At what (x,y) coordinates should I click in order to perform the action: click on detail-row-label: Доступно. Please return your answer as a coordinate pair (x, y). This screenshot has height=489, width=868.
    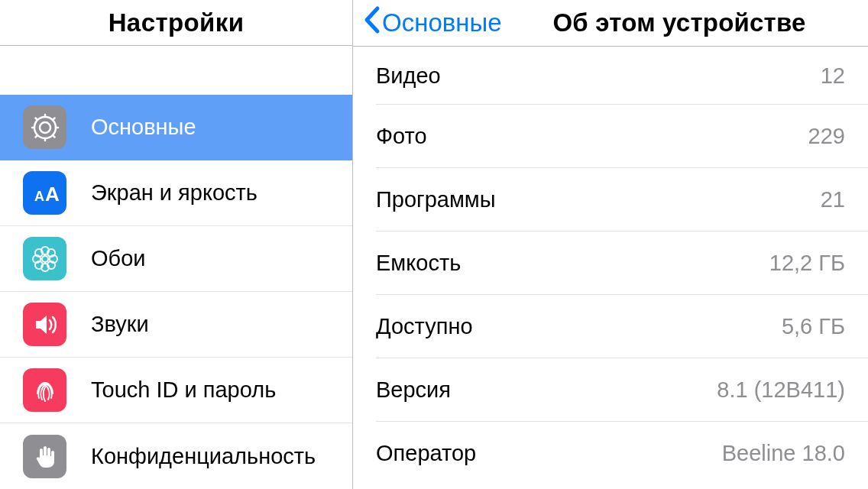
    Looking at the image, I should click on (425, 327).